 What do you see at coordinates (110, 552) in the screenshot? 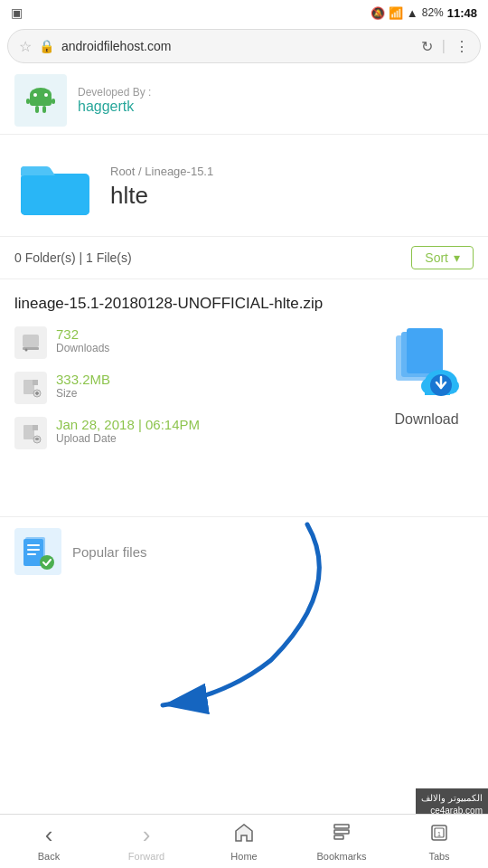
I see `popular-files-label: Popular files` at bounding box center [110, 552].